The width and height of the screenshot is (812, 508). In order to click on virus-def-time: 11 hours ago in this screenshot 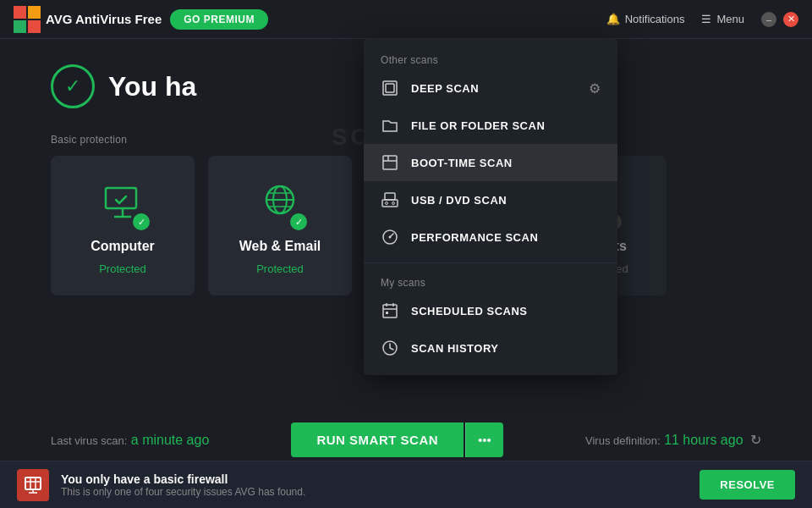, I will do `click(704, 440)`.